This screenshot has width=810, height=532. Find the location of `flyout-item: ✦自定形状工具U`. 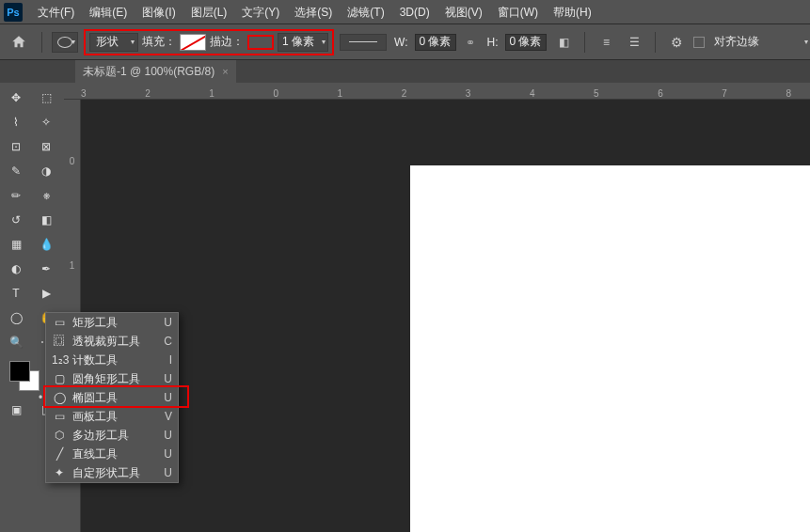

flyout-item: ✦自定形状工具U is located at coordinates (112, 473).